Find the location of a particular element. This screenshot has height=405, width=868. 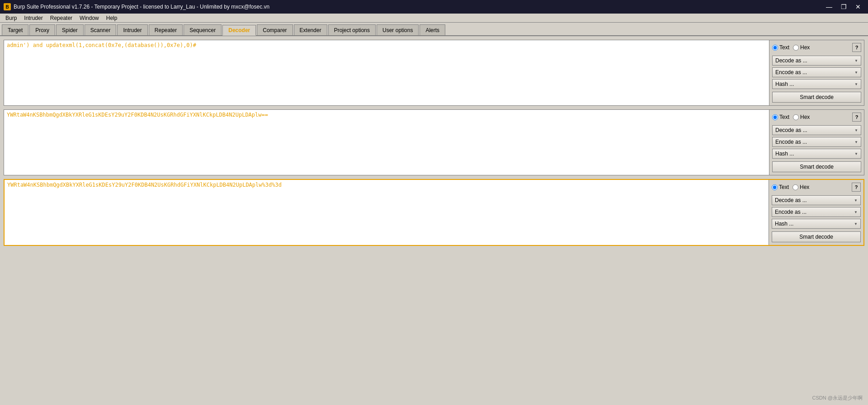

decode-as-button-3: Decode as ...▼ is located at coordinates (816, 200).